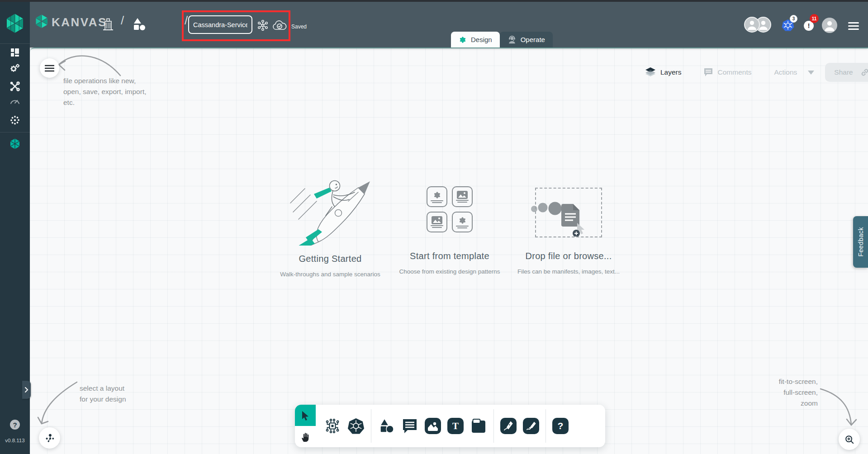  I want to click on canvas-toolbar: T ?, so click(450, 426).